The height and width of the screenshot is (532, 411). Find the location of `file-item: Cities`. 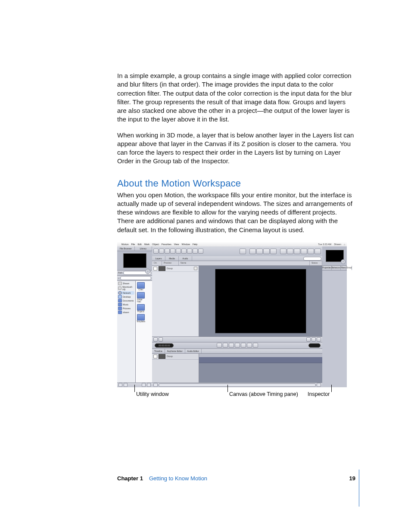

file-item: Cities is located at coordinates (141, 286).